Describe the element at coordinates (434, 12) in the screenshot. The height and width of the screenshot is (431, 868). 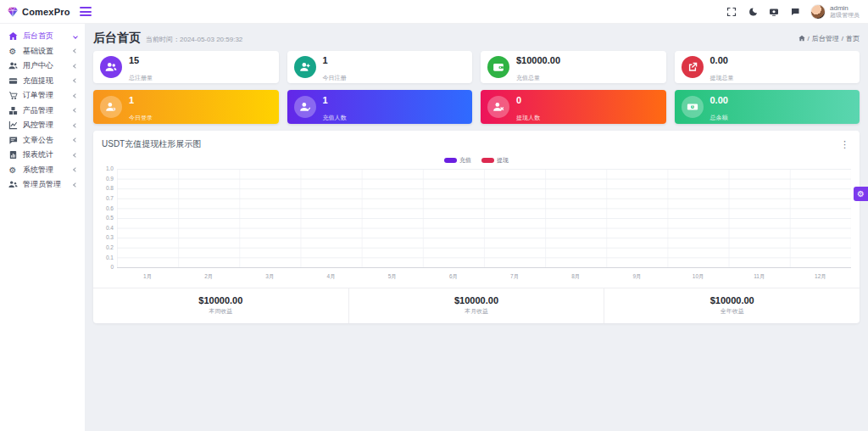
I see `topbar: ComexPro admin 超级管理员` at that location.